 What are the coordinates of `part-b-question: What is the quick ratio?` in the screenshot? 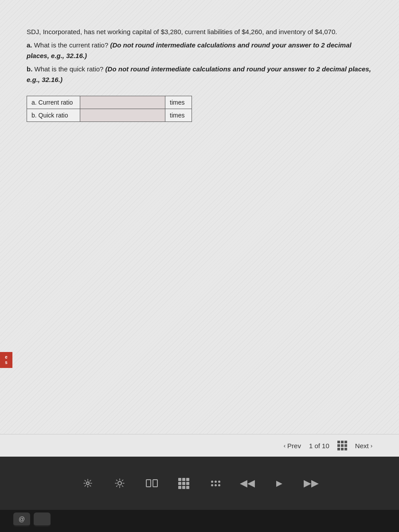 It's located at (70, 69).